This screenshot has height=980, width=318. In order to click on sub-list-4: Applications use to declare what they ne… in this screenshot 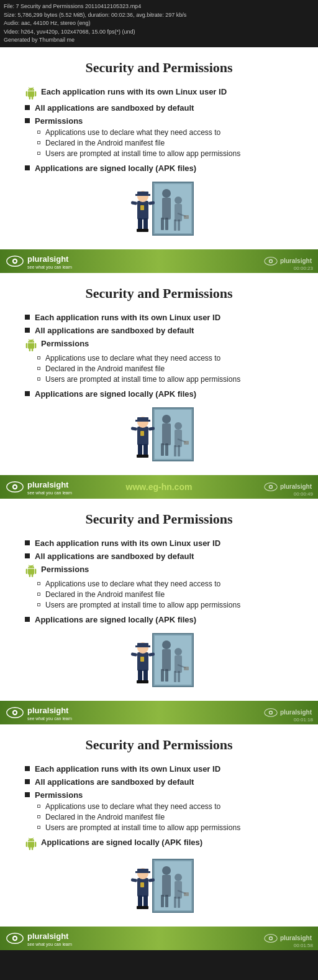, I will do `click(133, 818)`.